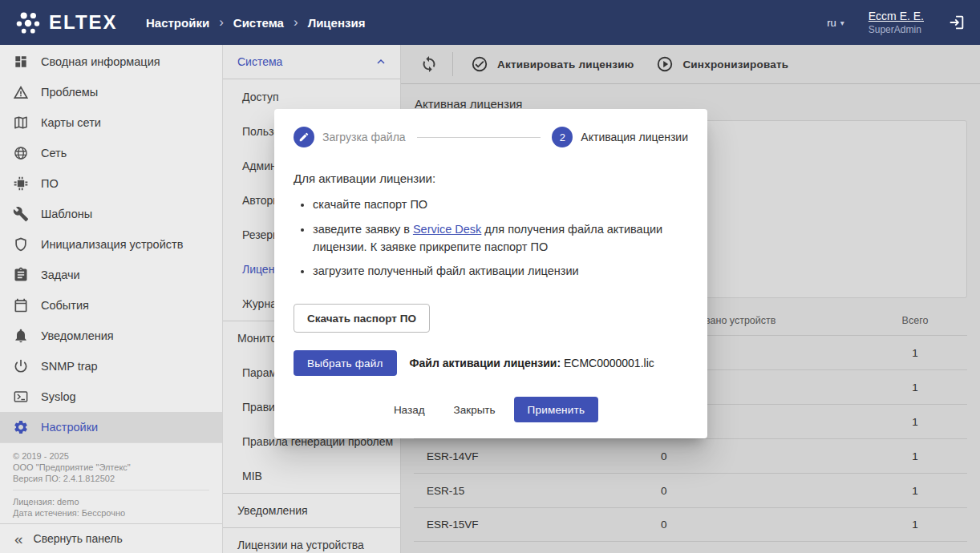  Describe the element at coordinates (67, 214) in the screenshot. I see `sidebar-item-label: Шаблоны` at that location.